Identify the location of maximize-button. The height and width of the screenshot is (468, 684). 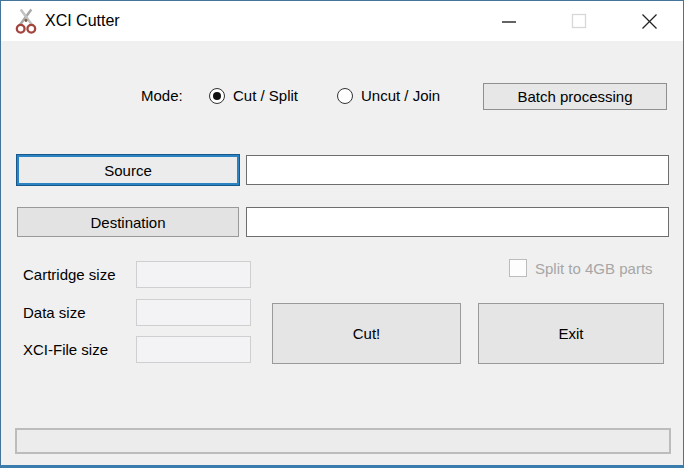
(579, 21).